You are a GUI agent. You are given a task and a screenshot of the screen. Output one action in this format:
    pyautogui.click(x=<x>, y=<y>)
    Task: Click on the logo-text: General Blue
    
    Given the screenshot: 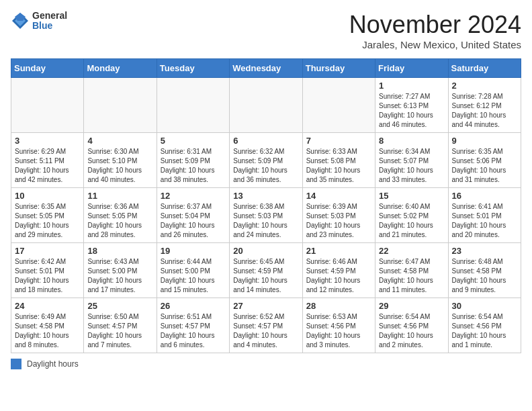 What is the action you would take?
    pyautogui.click(x=50, y=21)
    